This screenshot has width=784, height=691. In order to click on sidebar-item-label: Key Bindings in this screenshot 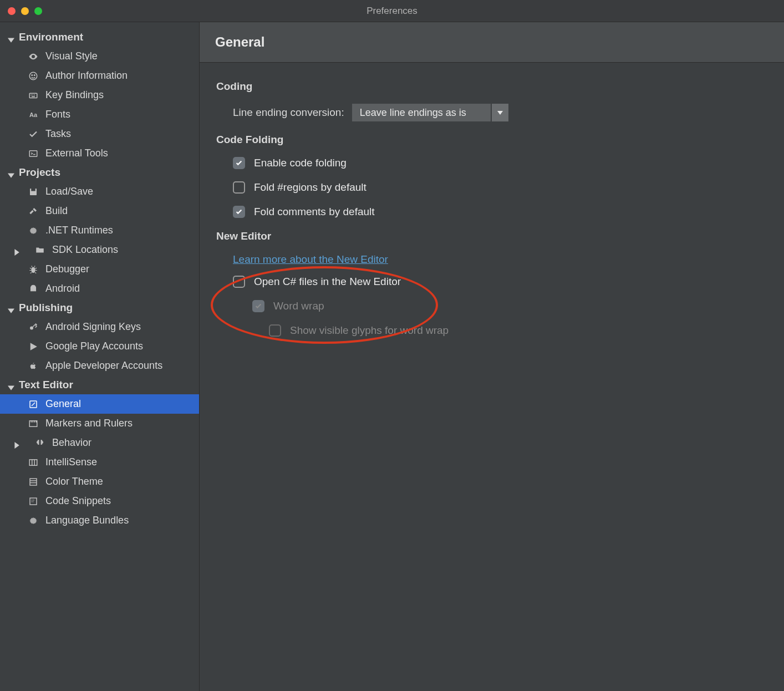, I will do `click(74, 95)`.